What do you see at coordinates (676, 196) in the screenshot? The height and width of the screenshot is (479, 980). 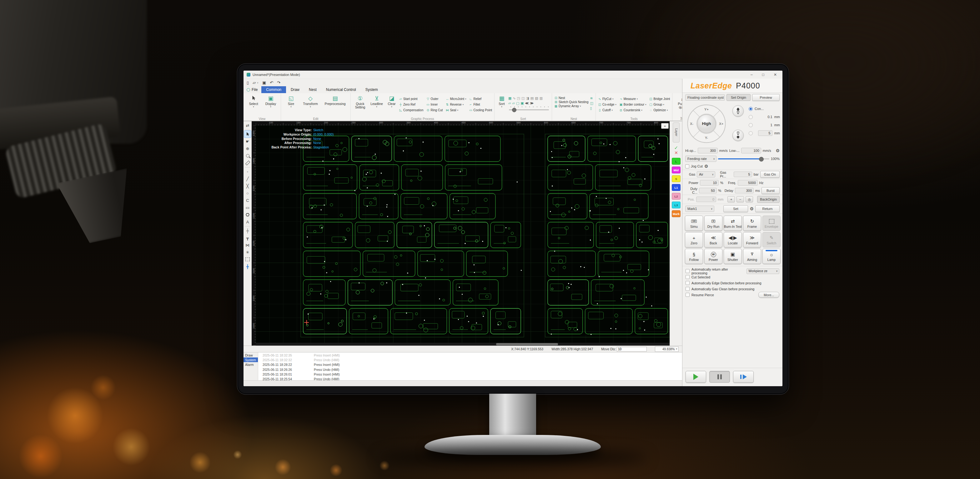 I see `layer-l2: L2` at bounding box center [676, 196].